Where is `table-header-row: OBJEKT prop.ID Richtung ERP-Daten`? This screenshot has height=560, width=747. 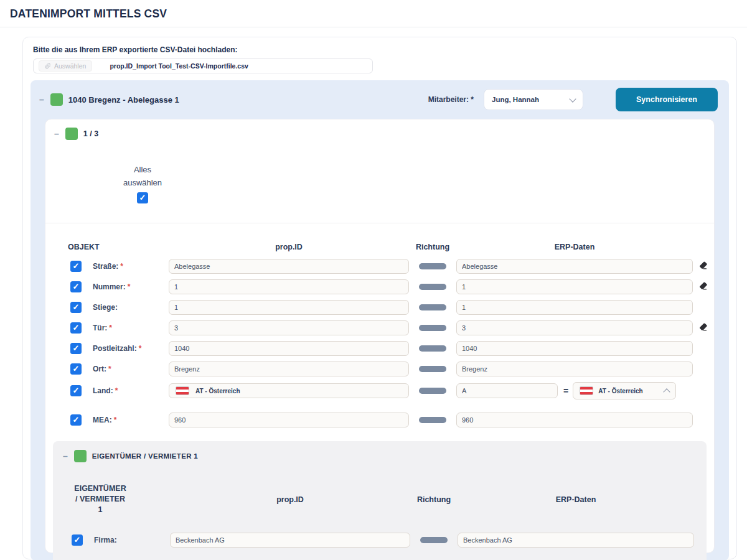 table-header-row: OBJEKT prop.ID Richtung ERP-Daten is located at coordinates (386, 247).